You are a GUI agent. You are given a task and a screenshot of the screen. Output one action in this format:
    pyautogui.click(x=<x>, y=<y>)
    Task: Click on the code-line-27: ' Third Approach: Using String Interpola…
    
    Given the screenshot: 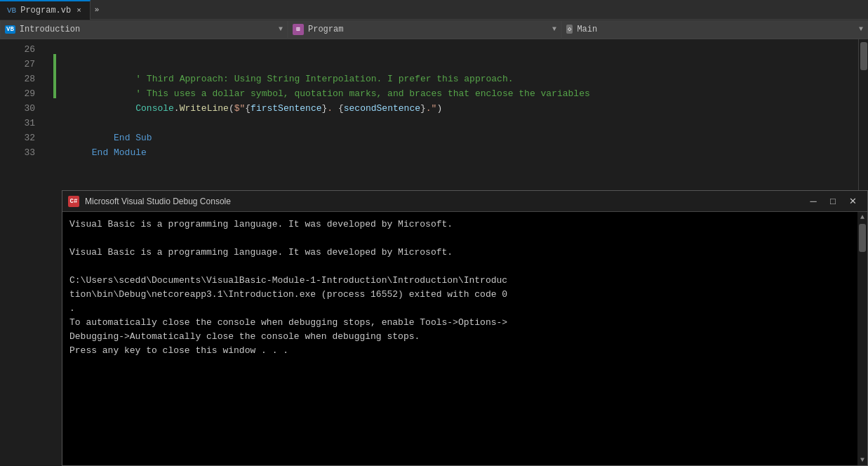 What is the action you would take?
    pyautogui.click(x=459, y=65)
    